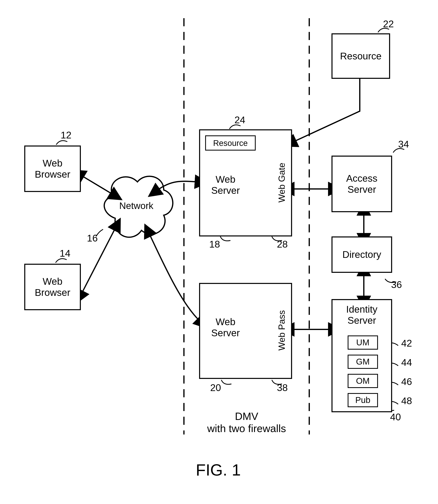  What do you see at coordinates (388, 24) in the screenshot?
I see `ref-22: 22` at bounding box center [388, 24].